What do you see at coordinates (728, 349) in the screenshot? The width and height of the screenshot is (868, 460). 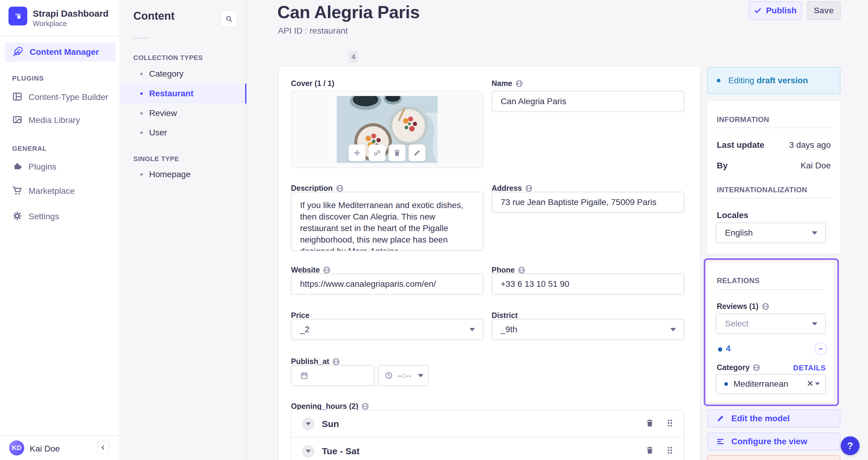 I see `relation-item-link: 4` at bounding box center [728, 349].